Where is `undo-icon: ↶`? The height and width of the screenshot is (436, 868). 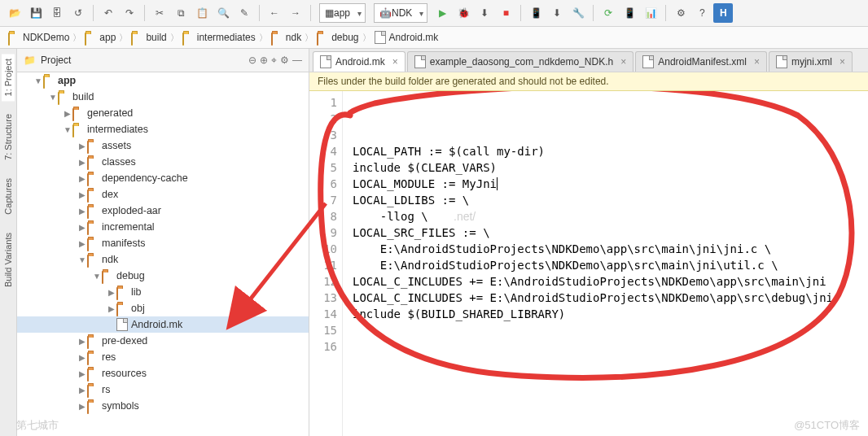 undo-icon: ↶ is located at coordinates (108, 13).